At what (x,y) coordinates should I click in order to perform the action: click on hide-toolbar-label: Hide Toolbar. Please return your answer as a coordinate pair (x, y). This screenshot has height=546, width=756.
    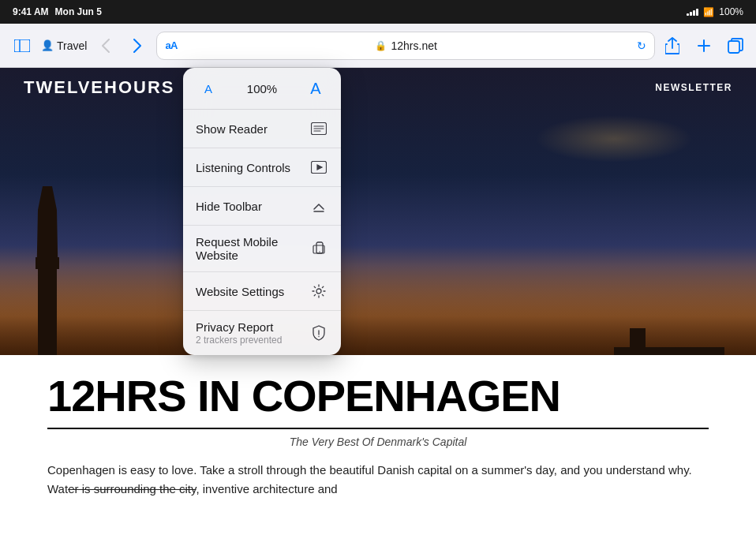
    Looking at the image, I should click on (229, 207).